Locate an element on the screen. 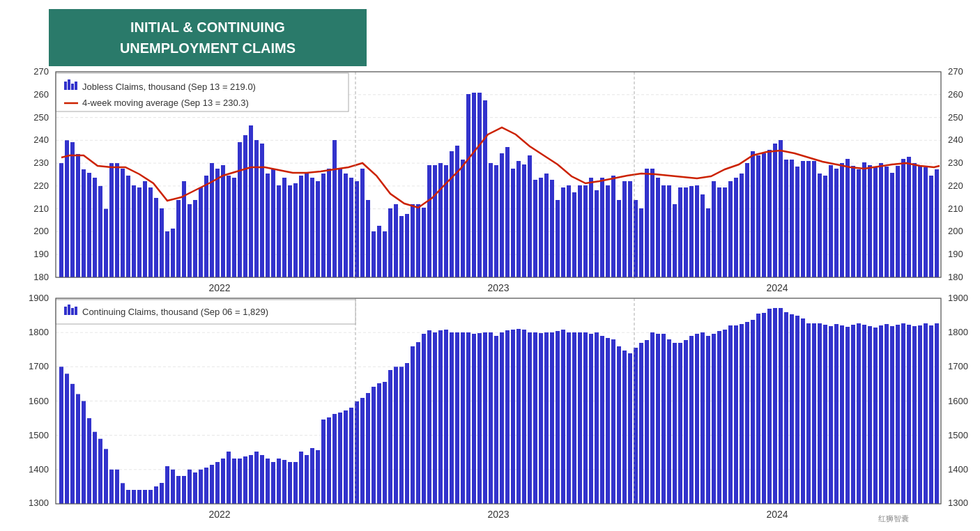 This screenshot has height=531, width=980. svg-text: 210 is located at coordinates (41, 209).